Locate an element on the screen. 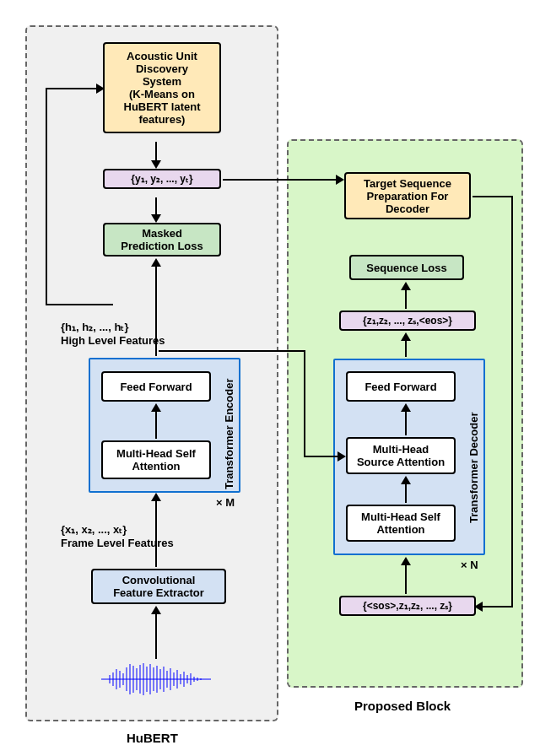 This screenshot has height=756, width=540. times-m-label: × M is located at coordinates (225, 503).